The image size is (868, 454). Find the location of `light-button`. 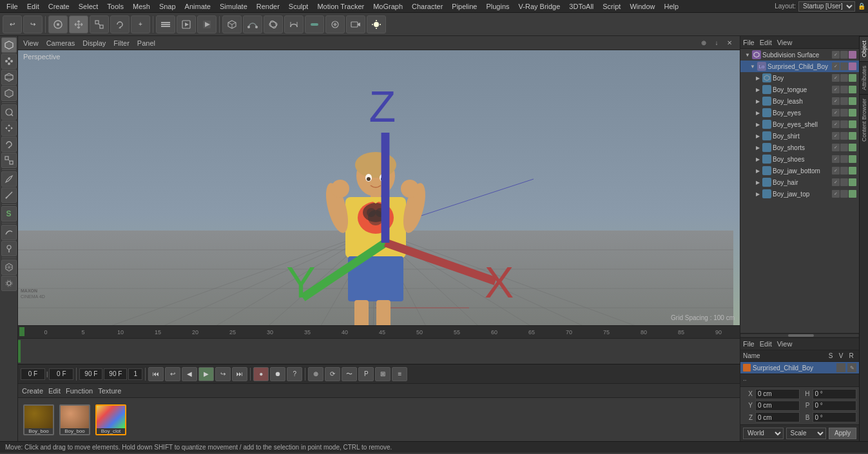

light-button is located at coordinates (376, 24).